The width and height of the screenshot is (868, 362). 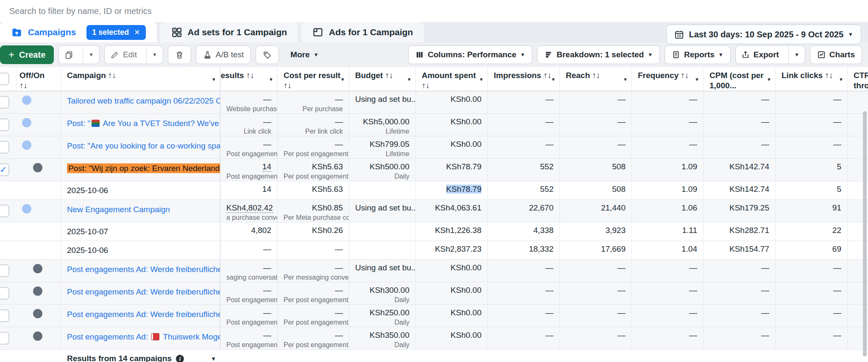 I want to click on info-icon: i, so click(x=180, y=358).